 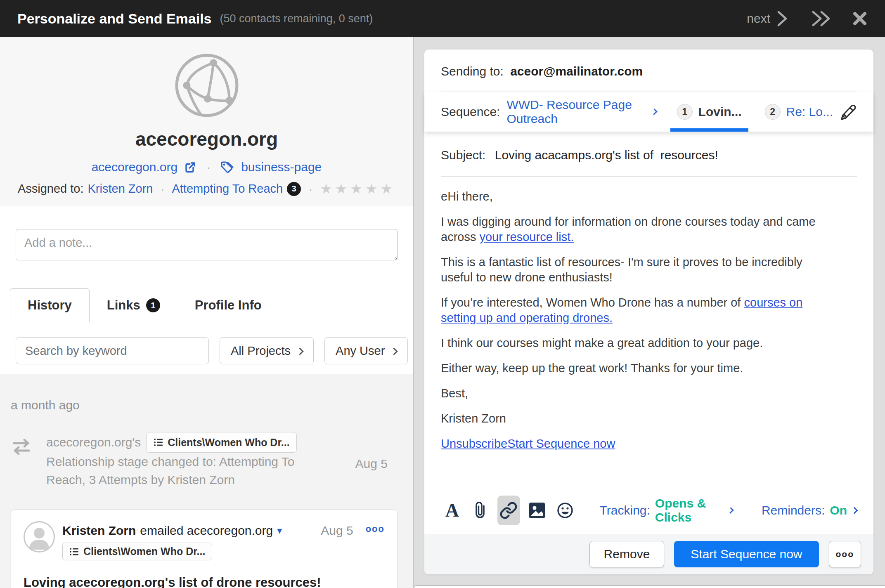 I want to click on close-button, so click(x=860, y=19).